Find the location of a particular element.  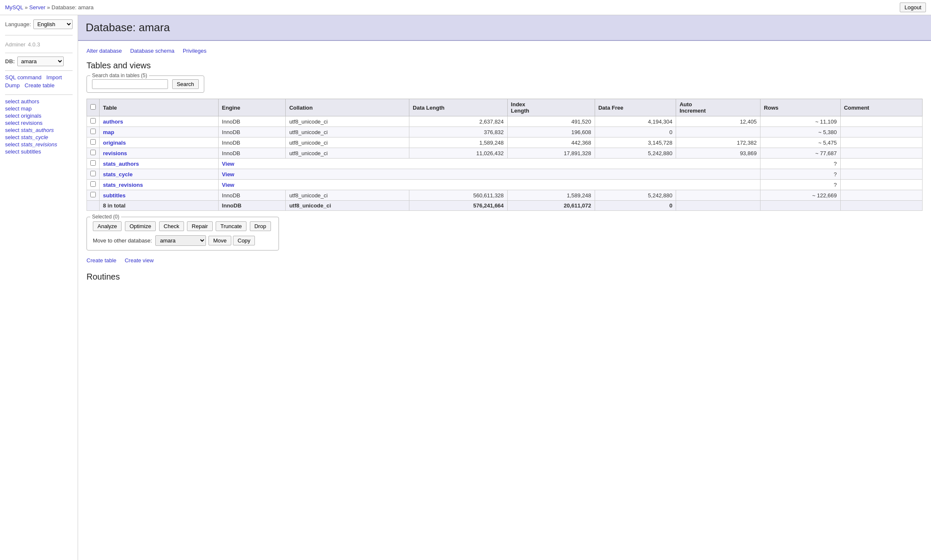

database-schema-link: Database schema is located at coordinates (152, 51).